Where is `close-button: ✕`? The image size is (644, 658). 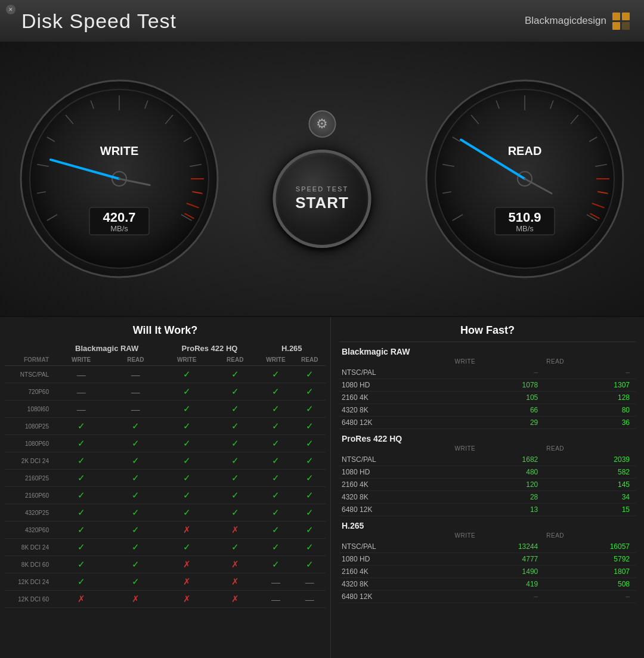
close-button: ✕ is located at coordinates (11, 10).